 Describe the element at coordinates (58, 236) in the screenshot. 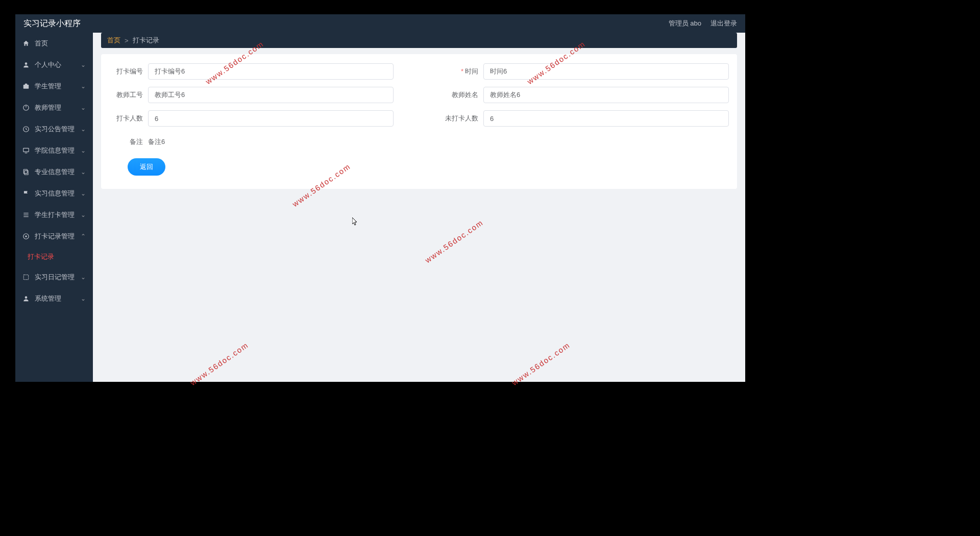

I see `sidebar-item-label: 打卡记录管理` at that location.